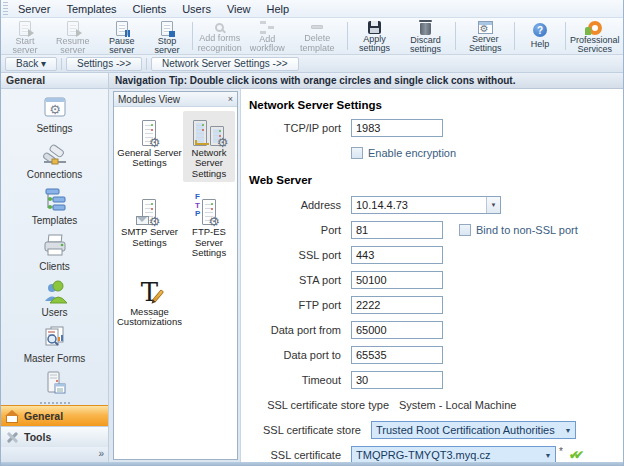 The image size is (624, 466). What do you see at coordinates (397, 255) in the screenshot?
I see `ssl-port-input` at bounding box center [397, 255].